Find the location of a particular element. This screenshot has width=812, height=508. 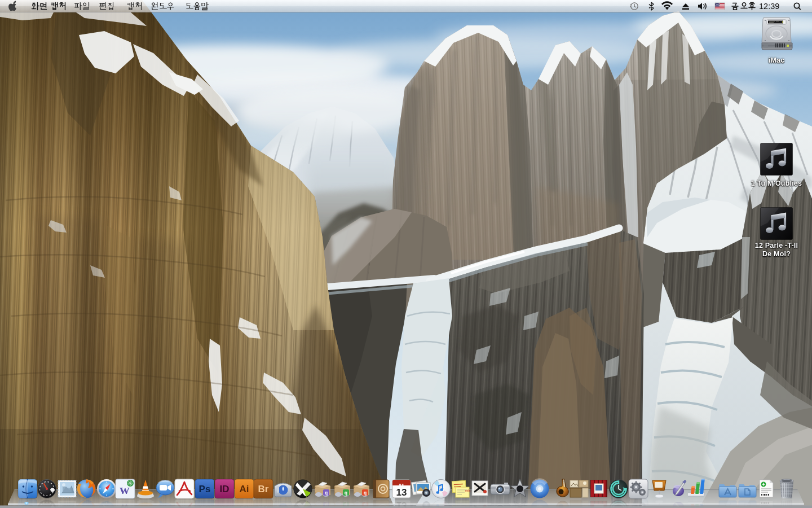

svg-text: JUL is located at coordinates (401, 485).